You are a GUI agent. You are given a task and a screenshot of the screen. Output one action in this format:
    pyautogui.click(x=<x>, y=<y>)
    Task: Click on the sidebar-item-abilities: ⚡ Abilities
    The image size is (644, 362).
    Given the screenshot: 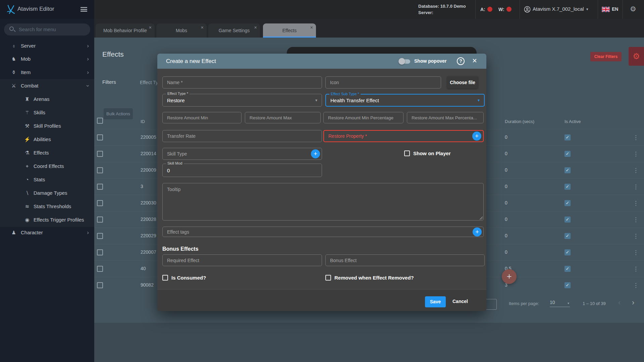 What is the action you would take?
    pyautogui.click(x=47, y=140)
    